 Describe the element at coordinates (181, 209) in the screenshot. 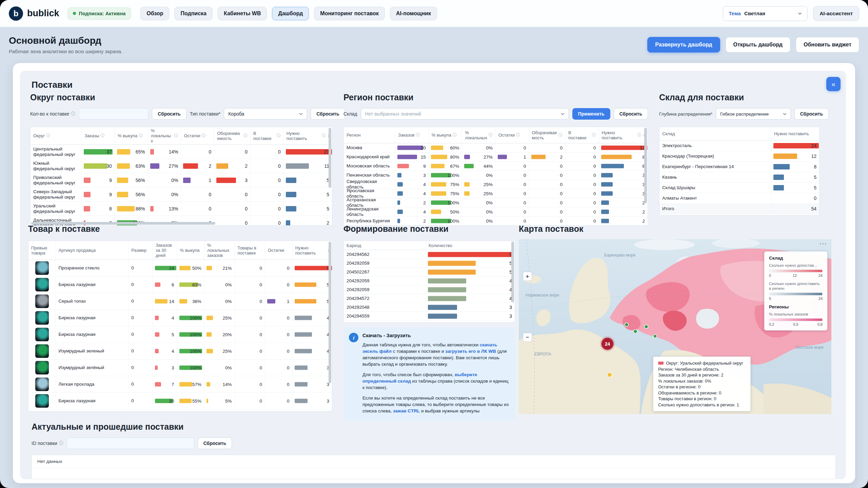

I see `table-row: Уральский федеральный округ888%13%0005` at that location.